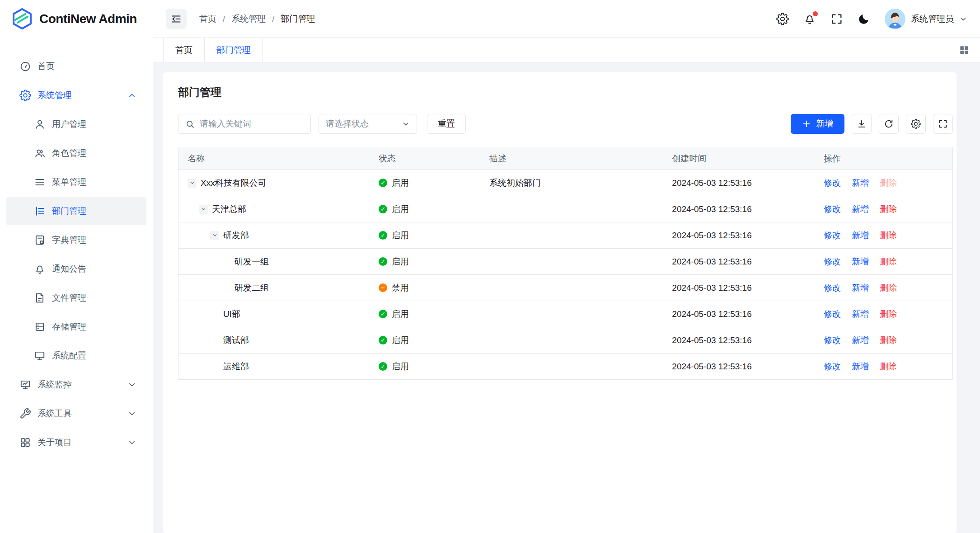  What do you see at coordinates (969, 50) in the screenshot?
I see `tab-strip-actions` at bounding box center [969, 50].